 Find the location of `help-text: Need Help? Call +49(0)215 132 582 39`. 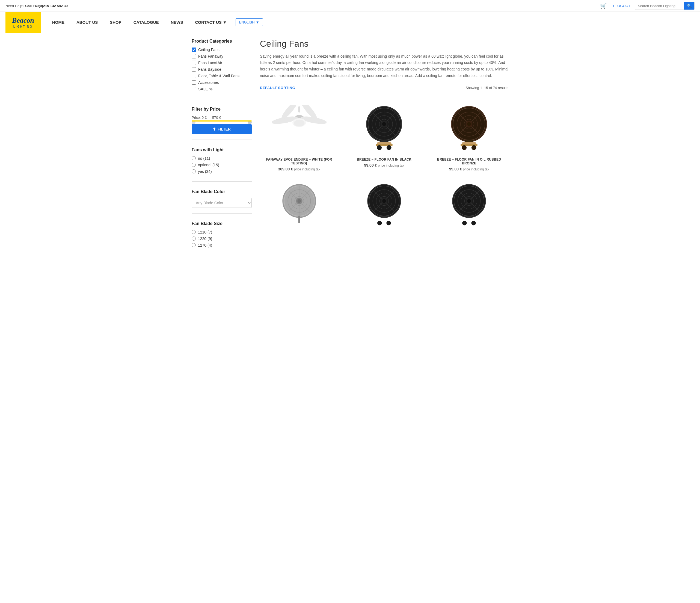

help-text: Need Help? Call +49(0)215 132 582 39 is located at coordinates (36, 6).